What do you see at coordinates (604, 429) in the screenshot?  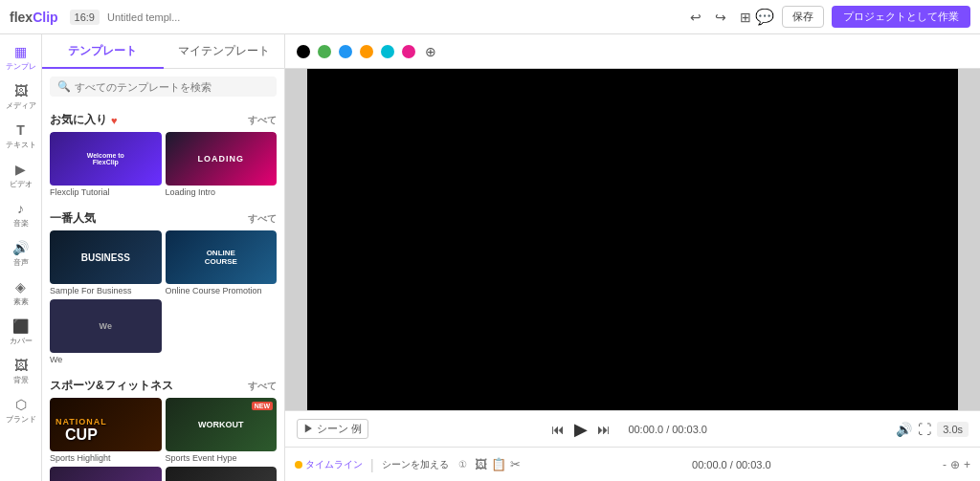 I see `skip-forward-button: ⏭` at bounding box center [604, 429].